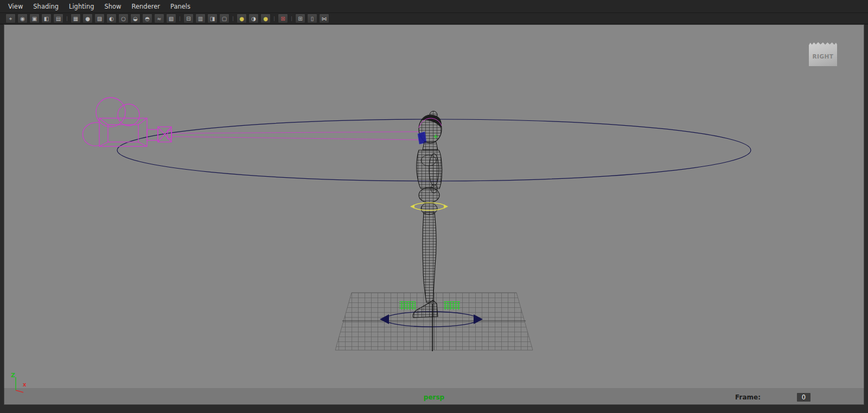 This screenshot has height=413, width=868. Describe the element at coordinates (434, 18) in the screenshot. I see `panel-toolbar: ⌖◉▣◧▤|▦●▨◐○◒◓≈▧|⊟▥◨▢|●◑●|⊠|⊞▯⋈` at that location.